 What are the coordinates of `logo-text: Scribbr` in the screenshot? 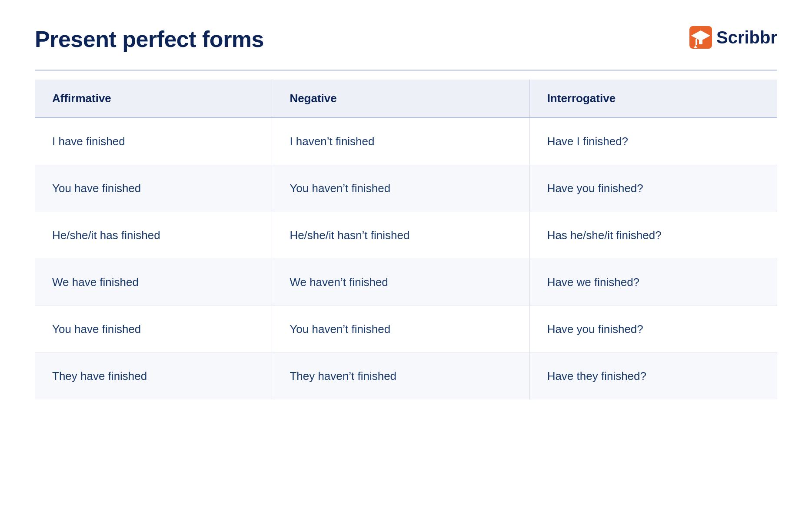 It's located at (747, 37).